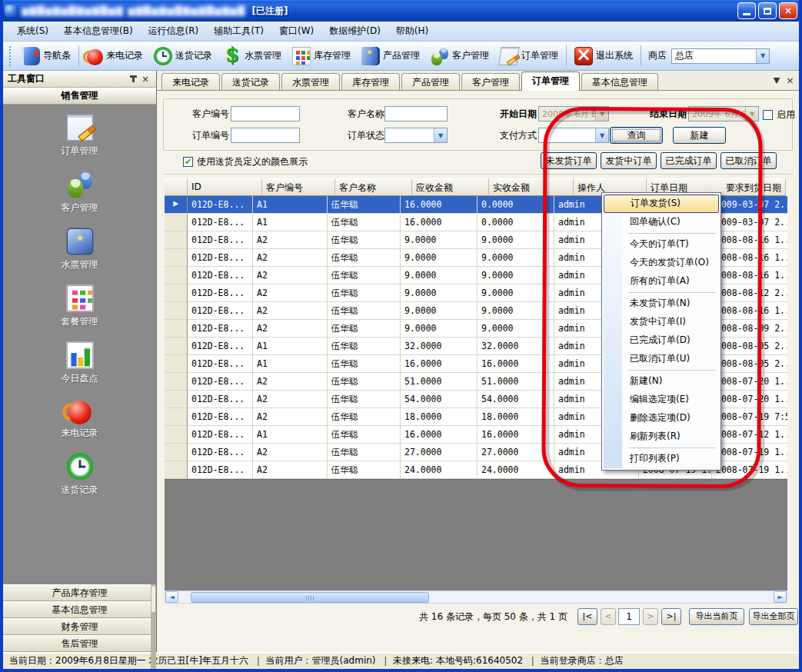 This screenshot has height=672, width=802. What do you see at coordinates (371, 82) in the screenshot?
I see `document-tab: 库存管理` at bounding box center [371, 82].